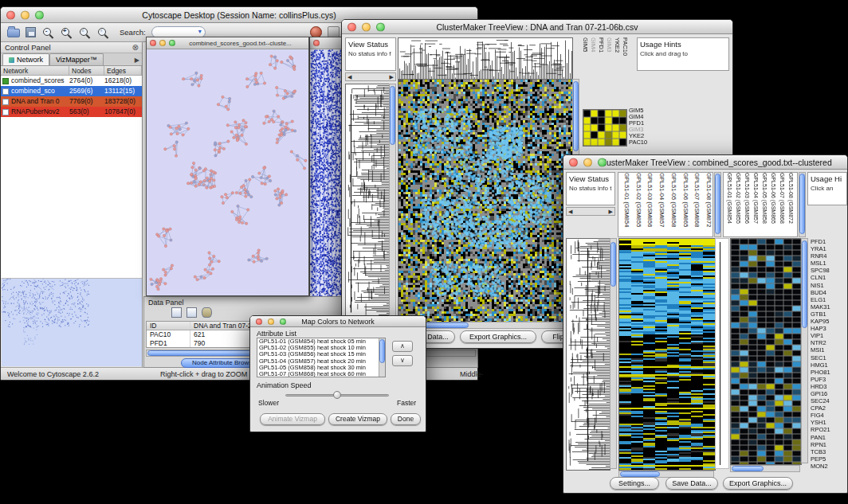 Image resolution: width=848 pixels, height=504 pixels. What do you see at coordinates (72, 102) in the screenshot?
I see `network-row: DNA and Tran 07769(0)183728(0)` at bounding box center [72, 102].